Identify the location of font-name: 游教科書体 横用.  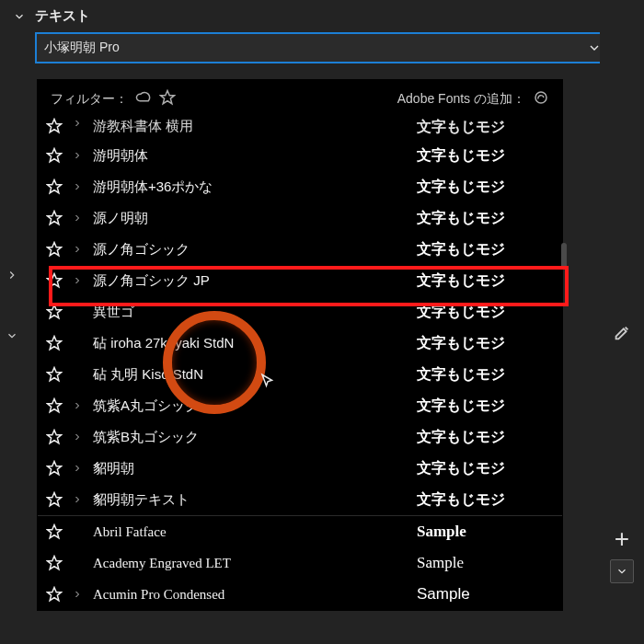
(252, 127).